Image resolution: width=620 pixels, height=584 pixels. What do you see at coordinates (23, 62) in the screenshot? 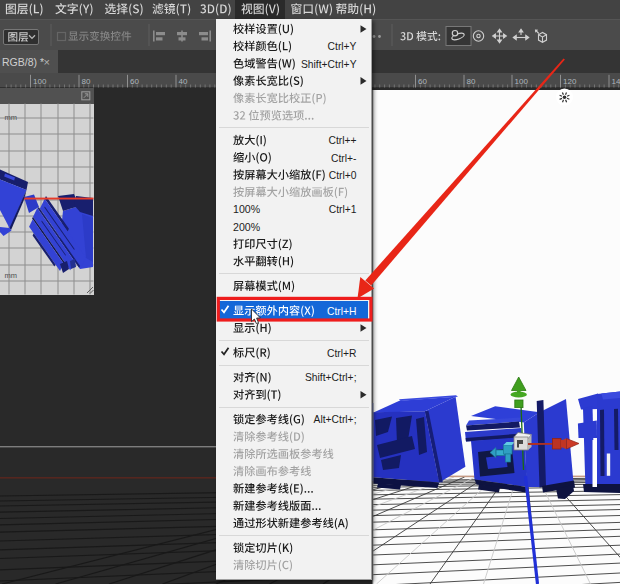
I see `svg-text: RGB/8) *` at bounding box center [23, 62].